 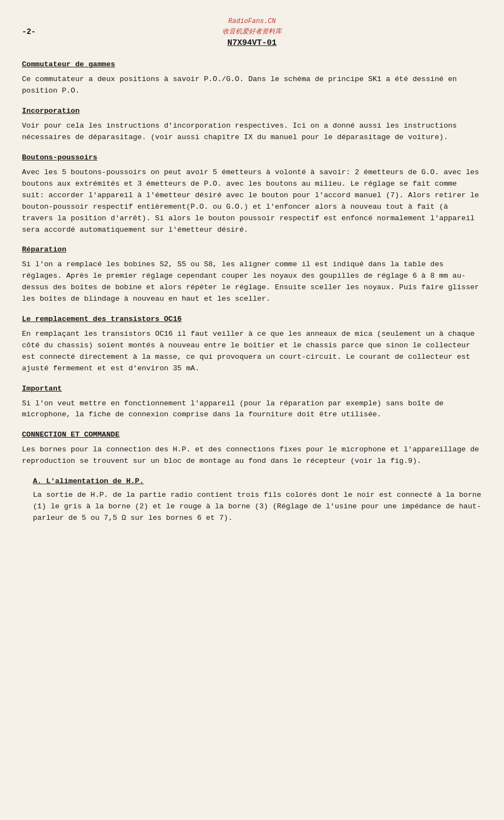 What do you see at coordinates (257, 500) in the screenshot?
I see `subsection-a: A. L'alimentation de H.P. La sortie de H…` at bounding box center [257, 500].